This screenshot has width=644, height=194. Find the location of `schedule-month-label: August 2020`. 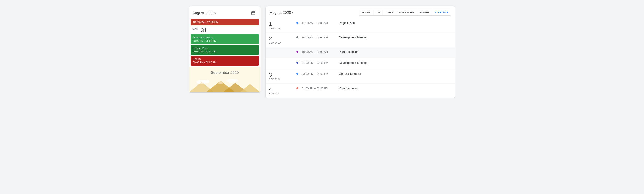

schedule-month-label: August 2020 is located at coordinates (280, 13).